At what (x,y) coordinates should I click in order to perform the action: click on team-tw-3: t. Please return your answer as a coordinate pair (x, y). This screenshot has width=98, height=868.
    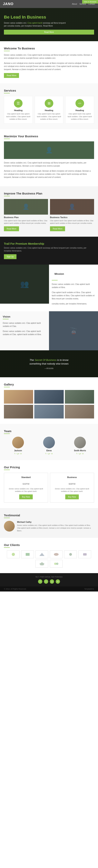
    Looking at the image, I should click on (78, 454).